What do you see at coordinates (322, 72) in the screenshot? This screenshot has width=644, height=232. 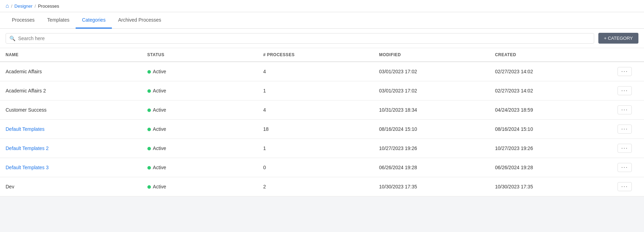 I see `table-row: Academic AffairsActive403/01/2023 17:020…` at bounding box center [322, 72].